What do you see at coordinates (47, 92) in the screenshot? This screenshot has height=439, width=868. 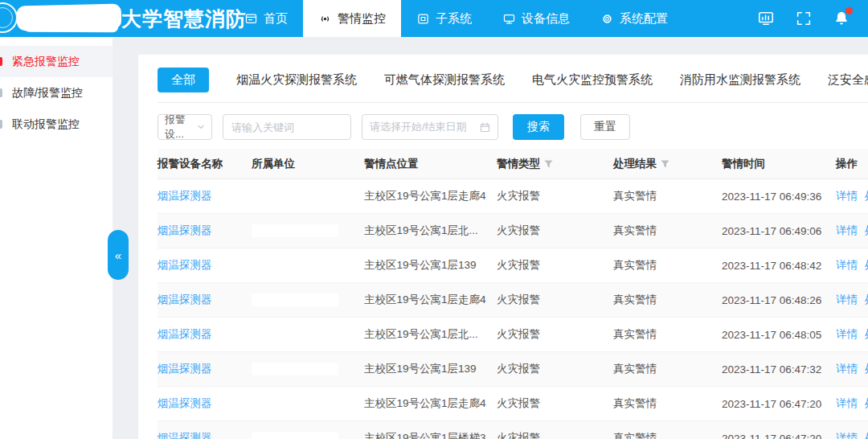 I see `sidebar-item-label: 故障/报警监控` at bounding box center [47, 92].